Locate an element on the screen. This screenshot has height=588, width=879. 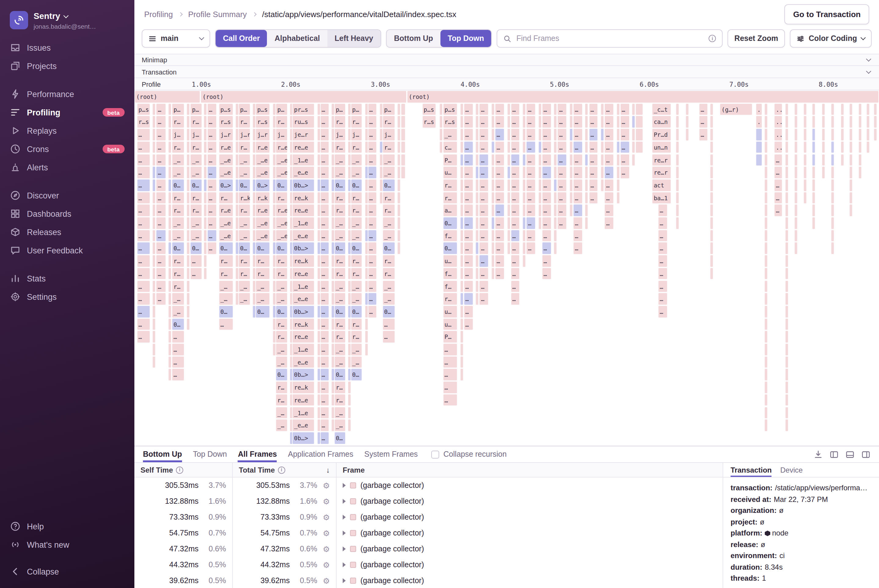
flame-frame: act is located at coordinates (661, 185).